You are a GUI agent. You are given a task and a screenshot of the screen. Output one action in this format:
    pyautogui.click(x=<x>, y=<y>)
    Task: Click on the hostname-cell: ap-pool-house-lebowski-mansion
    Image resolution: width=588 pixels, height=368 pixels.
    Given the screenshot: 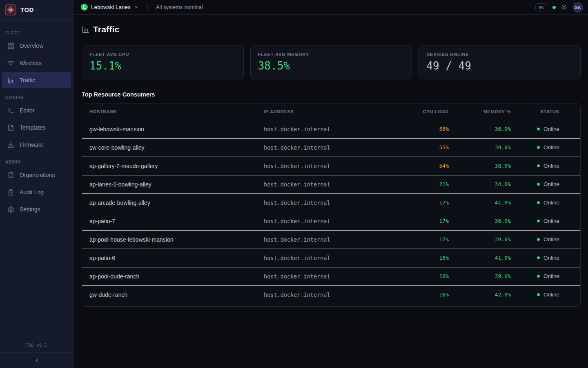 What is the action you would take?
    pyautogui.click(x=173, y=240)
    